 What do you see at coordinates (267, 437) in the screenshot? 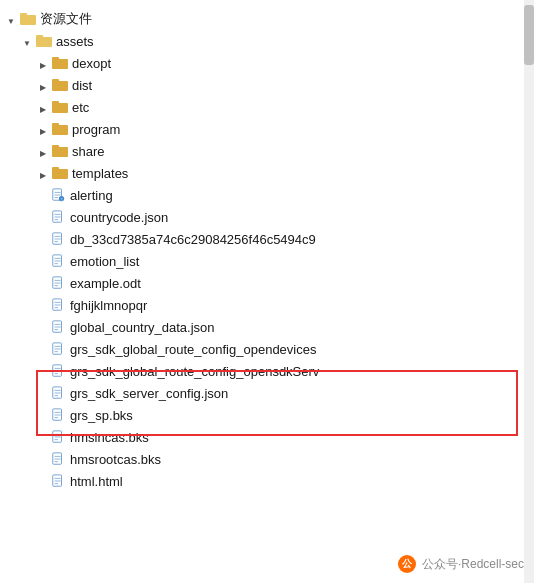
I see `tree-item-hmsincas-bks: hmsincas.bks` at bounding box center [267, 437].